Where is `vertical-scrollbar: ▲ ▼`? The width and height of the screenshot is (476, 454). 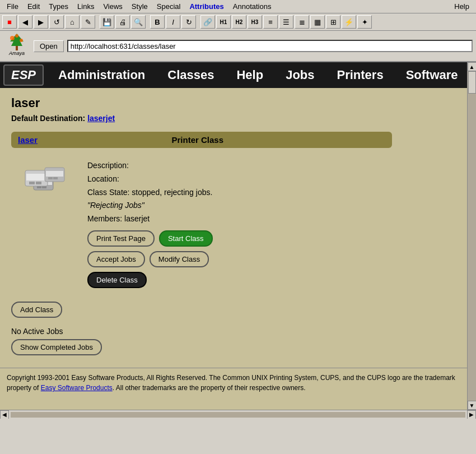
vertical-scrollbar: ▲ ▼ is located at coordinates (472, 236).